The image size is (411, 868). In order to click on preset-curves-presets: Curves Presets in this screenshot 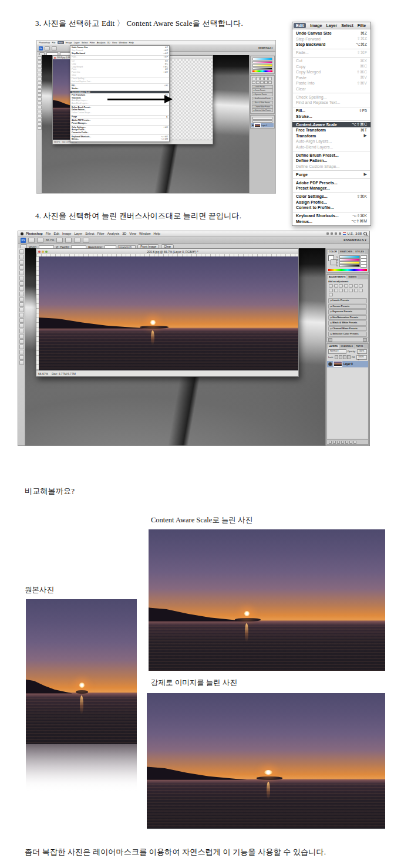, I will do `click(348, 306)`.